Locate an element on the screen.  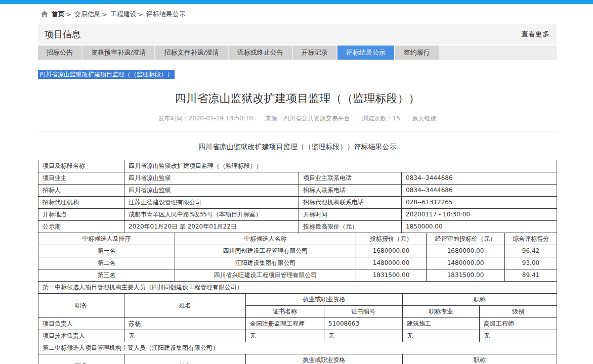
top-blue-strip is located at coordinates (296, 2).